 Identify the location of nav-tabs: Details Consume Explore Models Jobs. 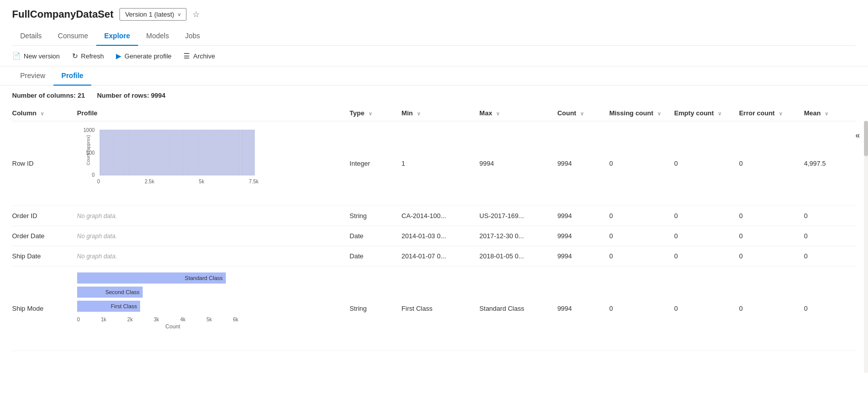
(434, 36).